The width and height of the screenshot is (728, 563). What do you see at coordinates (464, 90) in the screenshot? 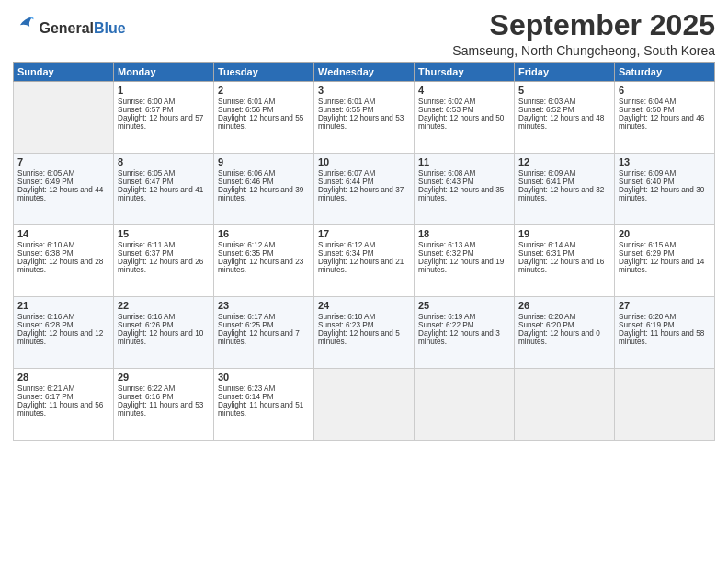
I see `day-number: 4` at bounding box center [464, 90].